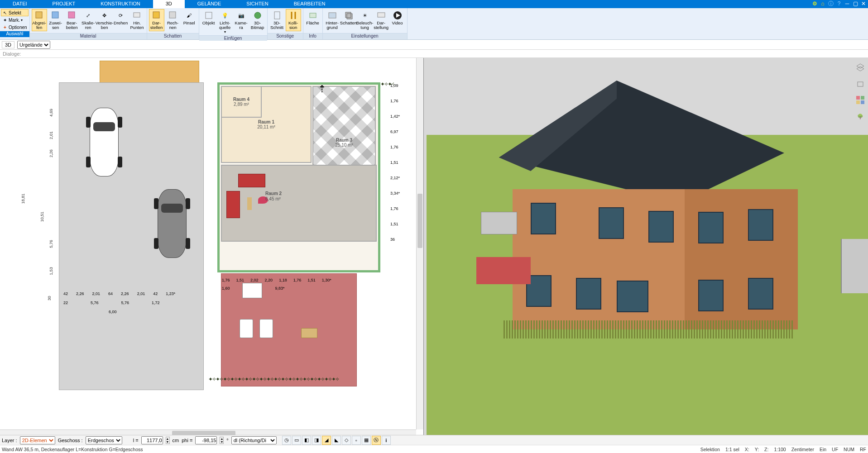 The image size is (868, 453). I want to click on garage-roof, so click(149, 72).